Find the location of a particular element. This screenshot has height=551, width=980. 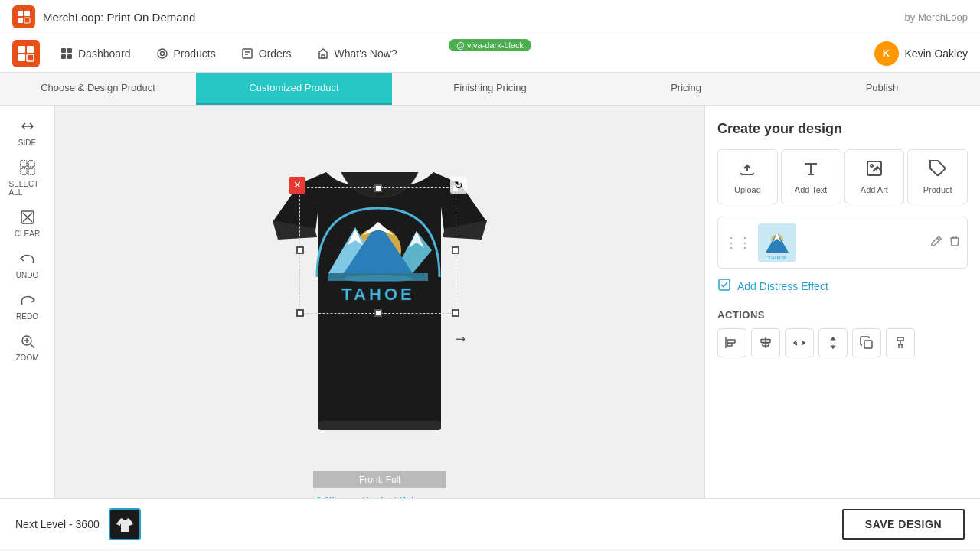

redo-icon is located at coordinates (28, 302).